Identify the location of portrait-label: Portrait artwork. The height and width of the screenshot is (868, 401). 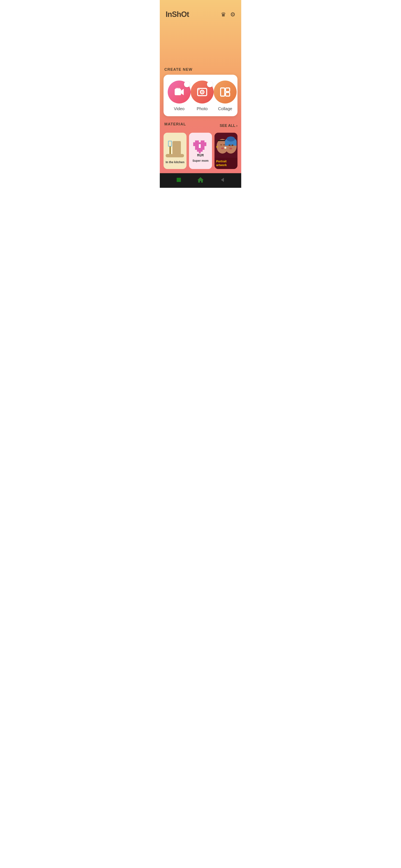
(222, 163).